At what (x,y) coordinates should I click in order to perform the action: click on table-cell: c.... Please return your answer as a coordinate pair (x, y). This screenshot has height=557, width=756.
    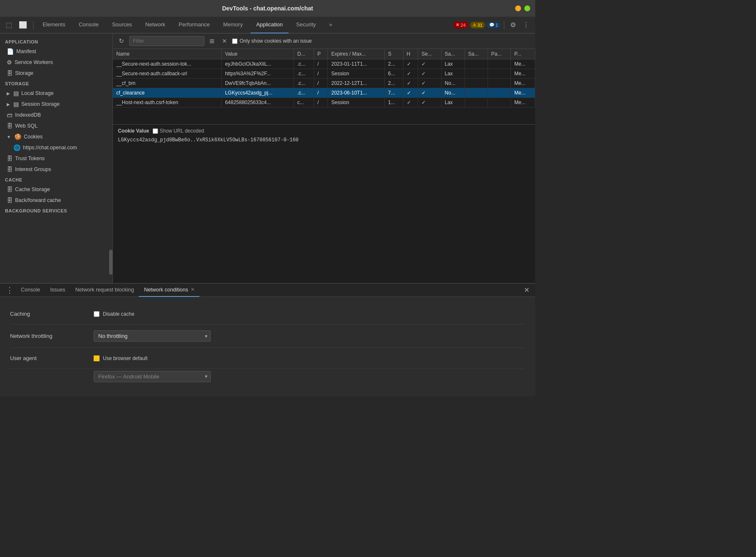
    Looking at the image, I should click on (304, 103).